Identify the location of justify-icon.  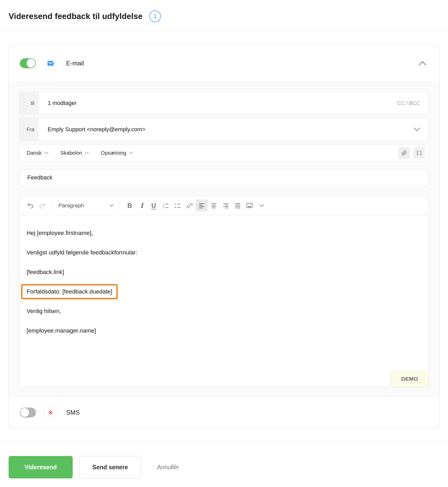
(238, 206).